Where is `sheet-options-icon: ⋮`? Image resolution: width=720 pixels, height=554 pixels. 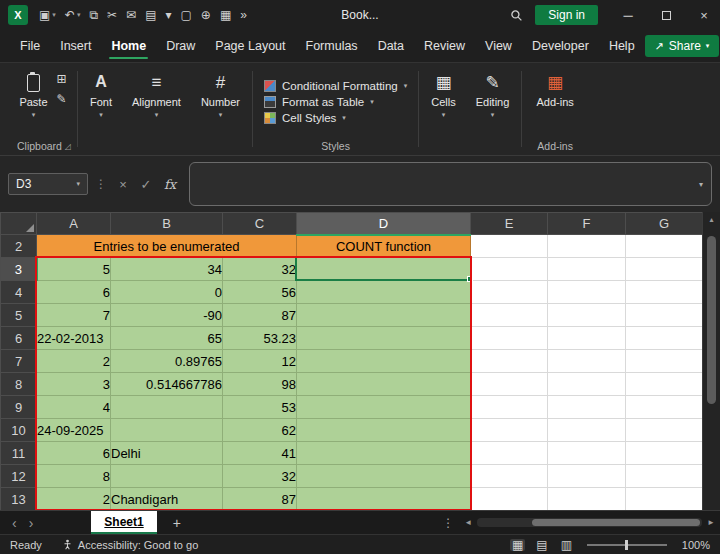 sheet-options-icon: ⋮ is located at coordinates (448, 523).